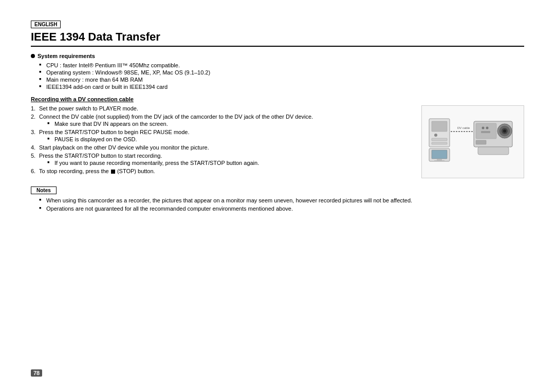 Image resolution: width=555 pixels, height=392 pixels. Describe the element at coordinates (282, 72) in the screenshot. I see `list-item: Operating system : Windows® 98SE, ME, XP…` at that location.